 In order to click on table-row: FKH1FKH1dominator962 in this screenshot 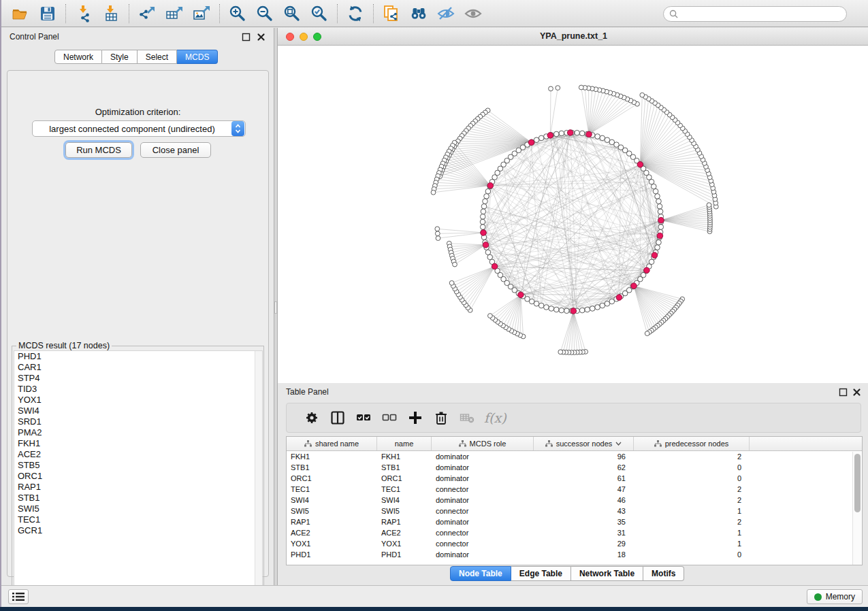, I will do `click(575, 457)`.